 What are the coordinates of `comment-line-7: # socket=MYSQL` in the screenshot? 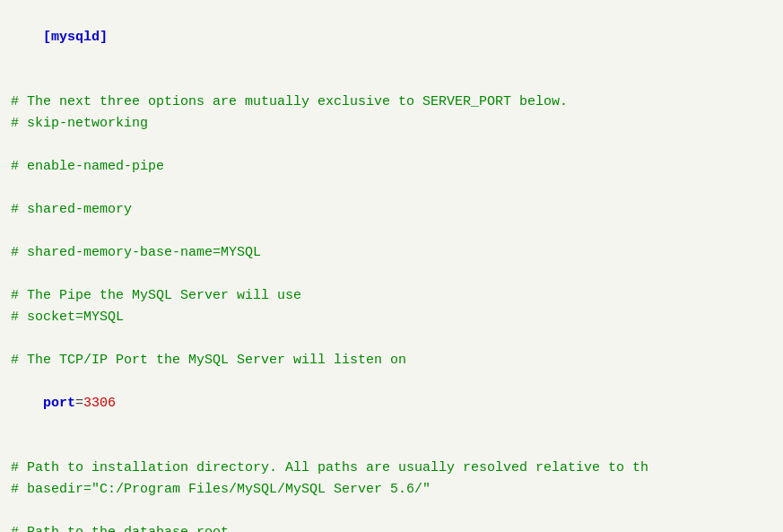 It's located at (391, 318).